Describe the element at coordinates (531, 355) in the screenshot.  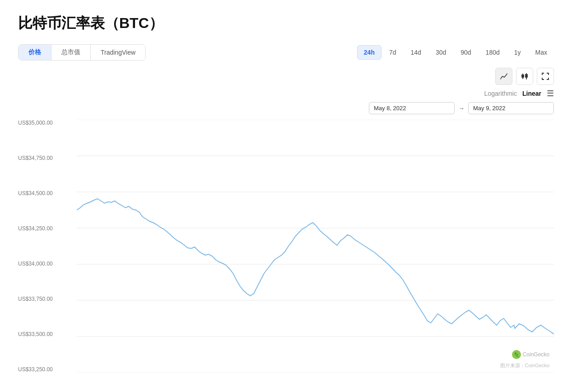
I see `coingecko-watermark: 🦎 CoinGecko` at that location.